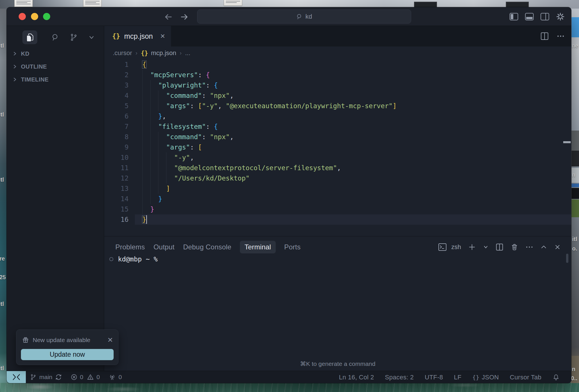 The height and width of the screenshot is (392, 579). I want to click on kill-terminal-icon, so click(514, 247).